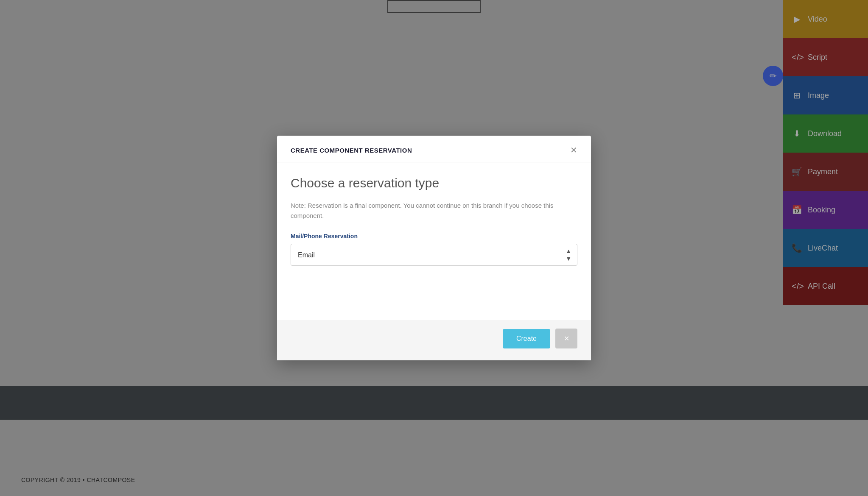  What do you see at coordinates (434, 340) in the screenshot?
I see `modal-footer: Create ✕` at bounding box center [434, 340].